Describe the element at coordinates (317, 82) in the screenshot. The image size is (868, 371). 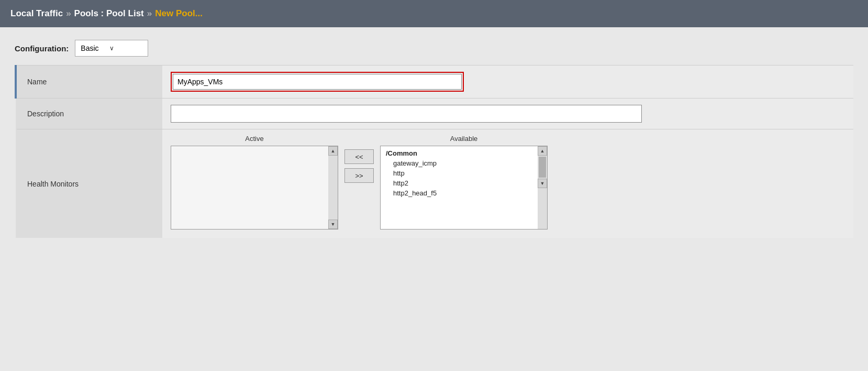
I see `name-input` at that location.